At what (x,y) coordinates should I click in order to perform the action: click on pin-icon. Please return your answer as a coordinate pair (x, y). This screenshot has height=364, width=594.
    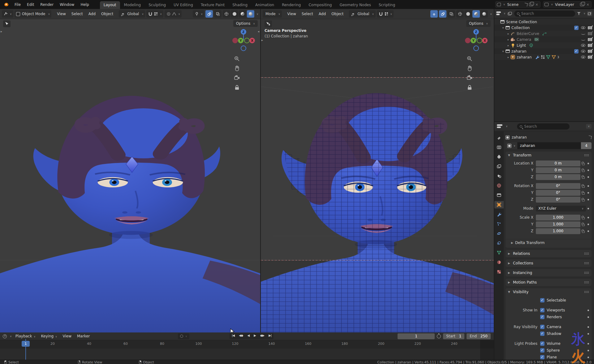
    Looking at the image, I should click on (526, 5).